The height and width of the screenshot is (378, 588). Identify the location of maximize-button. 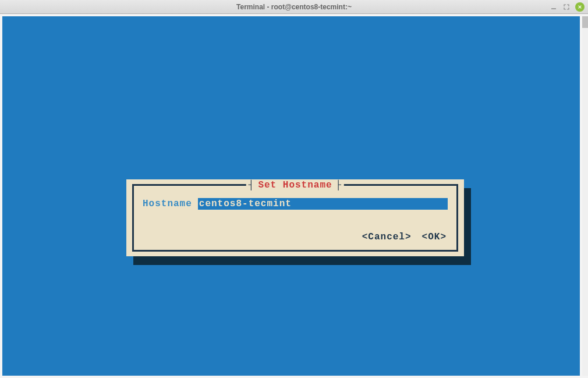
(566, 7).